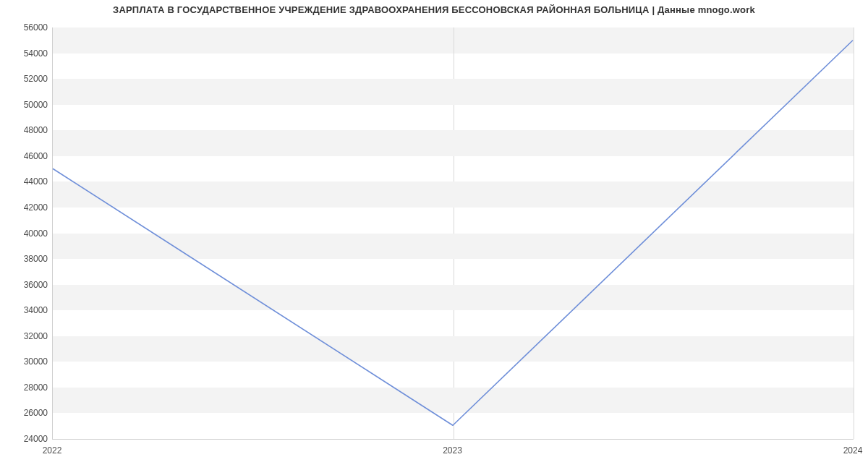 Image resolution: width=868 pixels, height=470 pixels. Describe the element at coordinates (30, 310) in the screenshot. I see `y-tick-label: 34000` at that location.